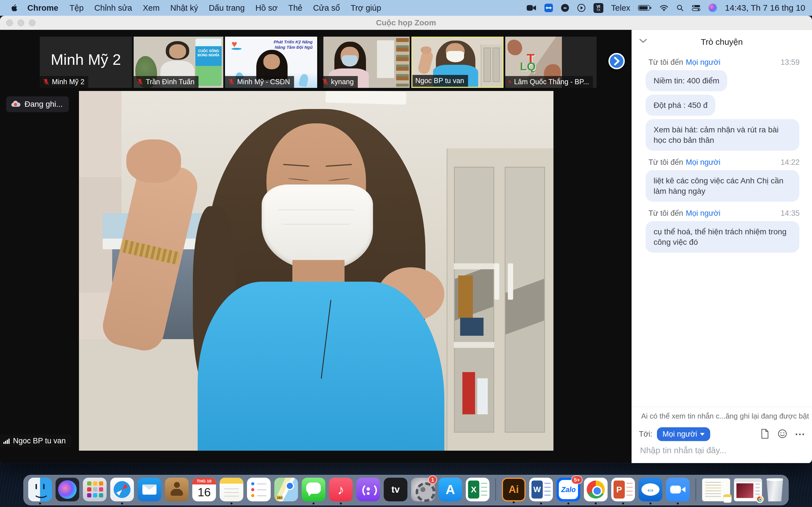  What do you see at coordinates (764, 434) in the screenshot?
I see `attach-file-button` at bounding box center [764, 434].